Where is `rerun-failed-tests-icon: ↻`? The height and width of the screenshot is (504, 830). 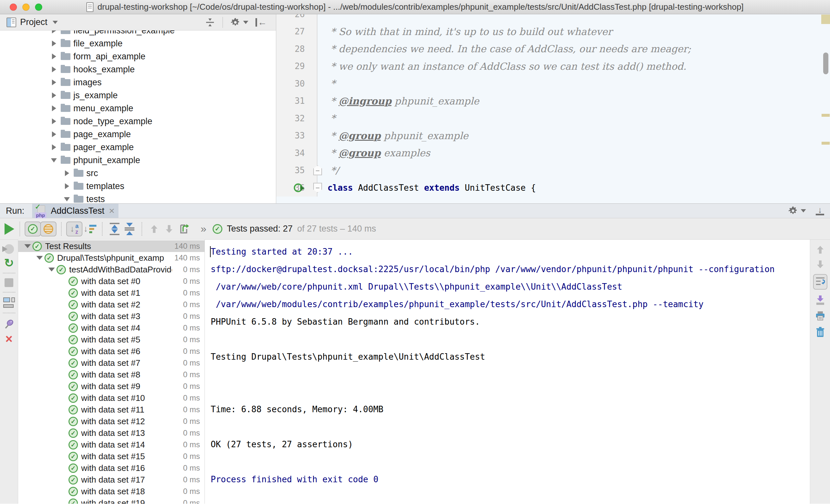 rerun-failed-tests-icon: ↻ is located at coordinates (9, 263).